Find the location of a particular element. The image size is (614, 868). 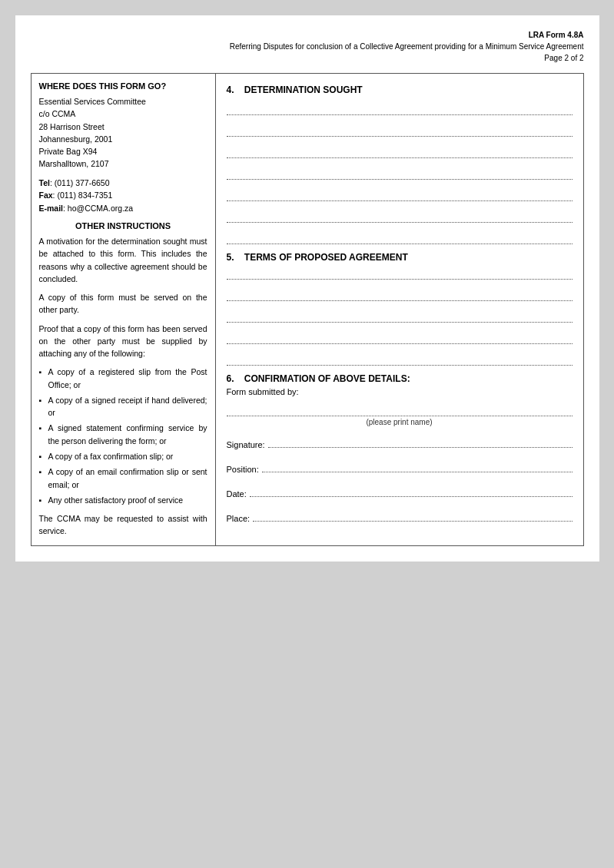

bullet-item: A copy of a fax confirmation slip; or is located at coordinates (123, 456).